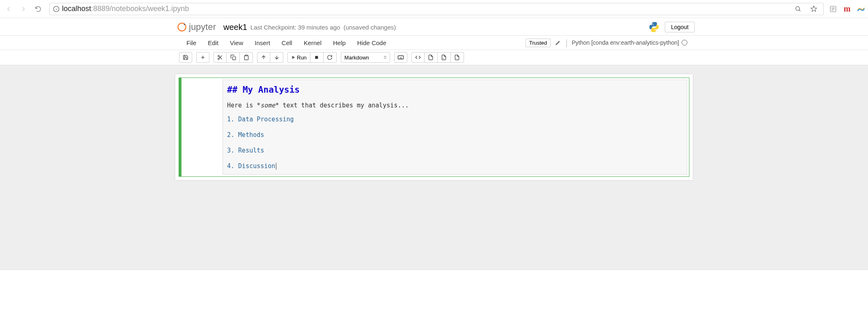 This screenshot has width=868, height=319. What do you see at coordinates (38, 9) in the screenshot?
I see `reload-button` at bounding box center [38, 9].